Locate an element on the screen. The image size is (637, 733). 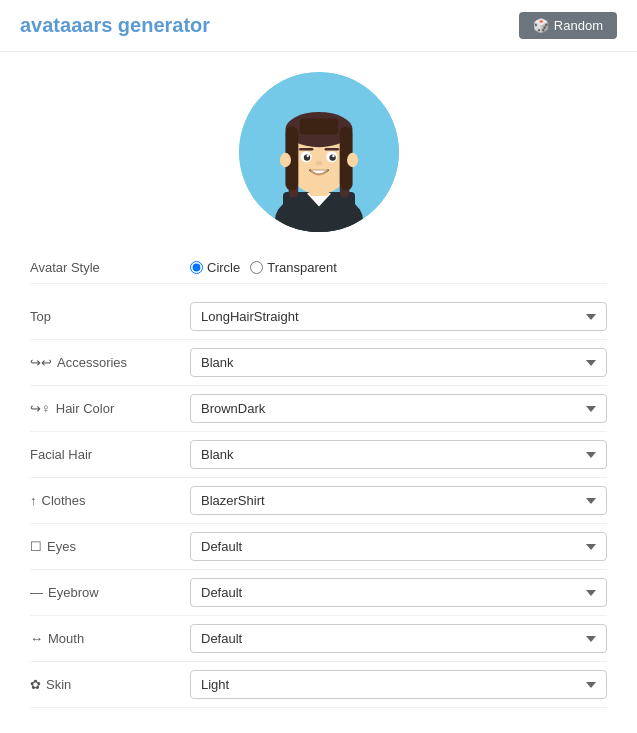
app-title: avataaars generator is located at coordinates (115, 26).